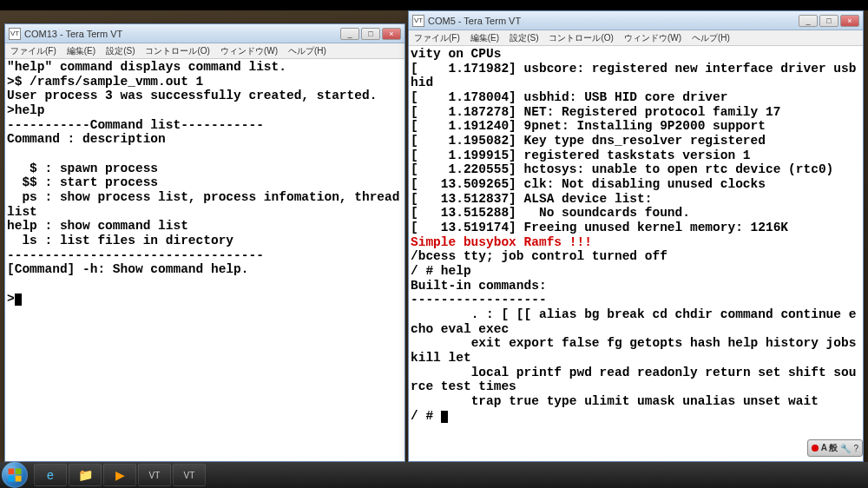  Describe the element at coordinates (835, 448) in the screenshot. I see `ime-toolbar: A 般 🔧 ?` at that location.